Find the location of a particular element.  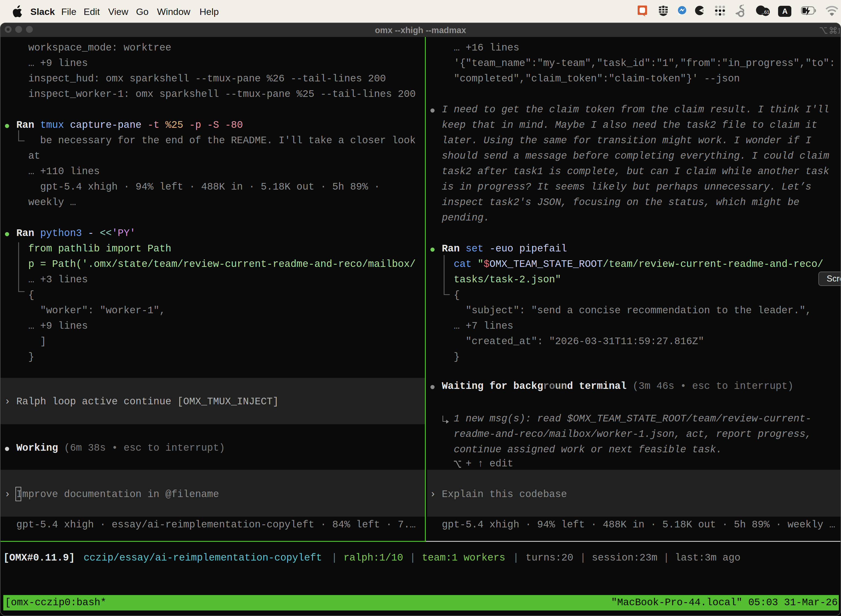

svg-text: A is located at coordinates (785, 11).